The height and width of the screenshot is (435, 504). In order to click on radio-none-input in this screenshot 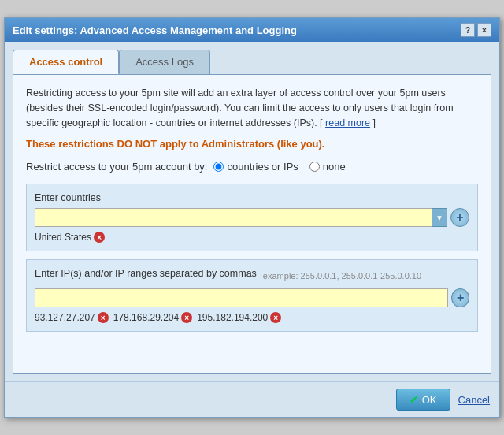, I will do `click(315, 167)`.